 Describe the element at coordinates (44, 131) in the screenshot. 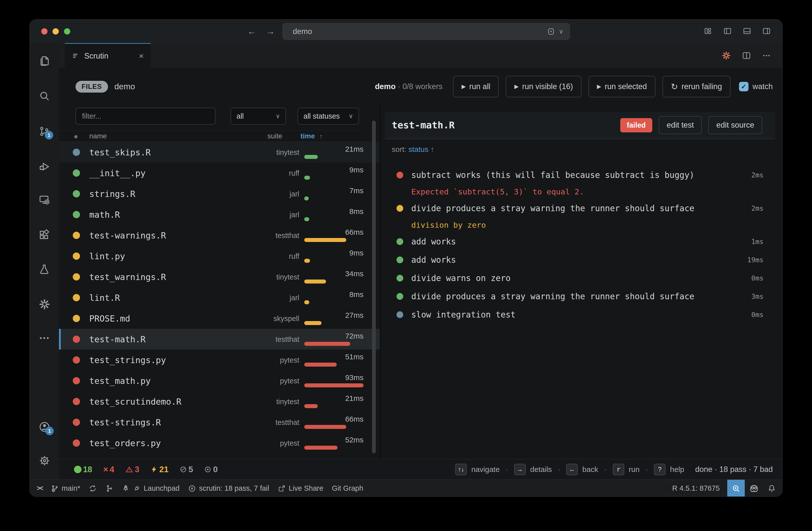

I see `source-control-icon: 1` at that location.